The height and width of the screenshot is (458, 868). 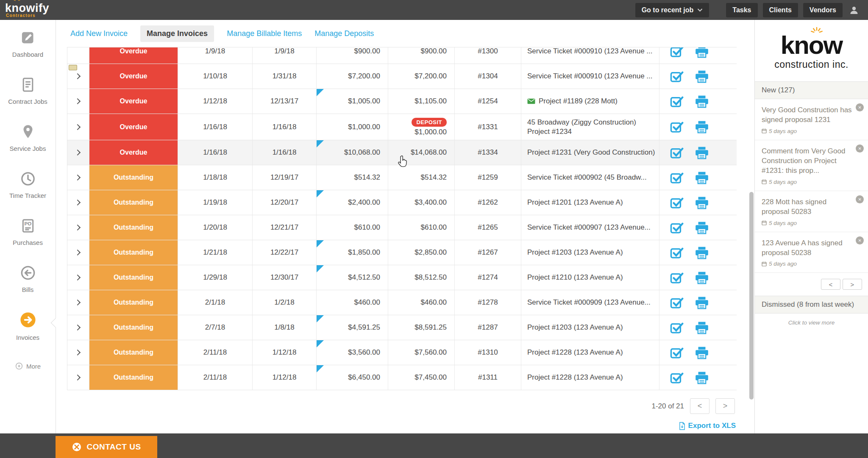 What do you see at coordinates (402, 378) in the screenshot?
I see `invoice-row: Outstanding 2/11/18 1/12/18 $6,450.00 $7…` at bounding box center [402, 378].